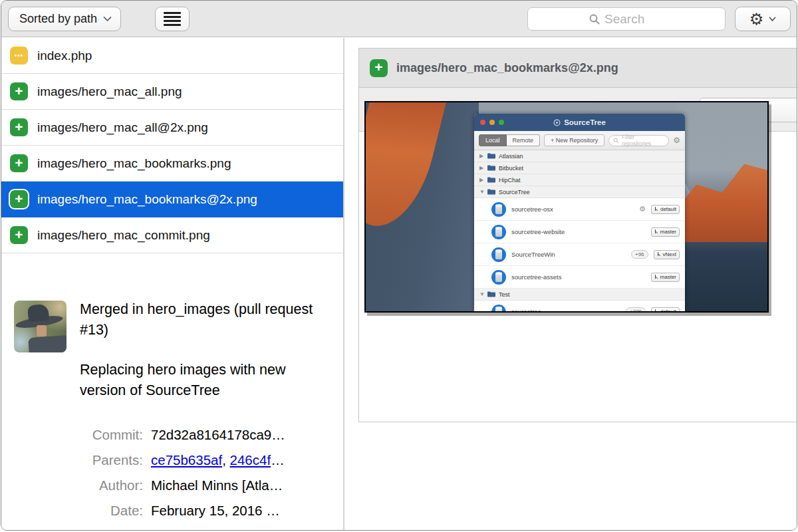 The height and width of the screenshot is (532, 798). What do you see at coordinates (580, 231) in the screenshot?
I see `repository-list: ▶ Atlassian ▶ Bitbucket` at bounding box center [580, 231].